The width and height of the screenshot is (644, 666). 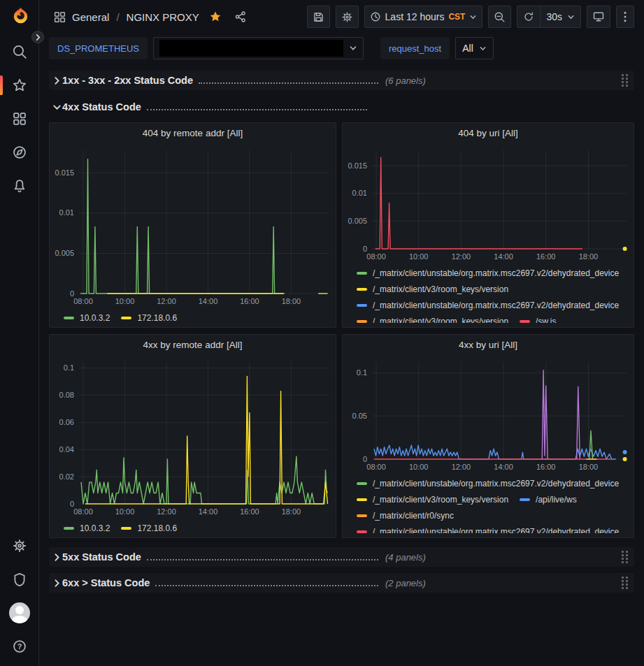 I want to click on y-axis-tick-label: 0.04, so click(x=67, y=449).